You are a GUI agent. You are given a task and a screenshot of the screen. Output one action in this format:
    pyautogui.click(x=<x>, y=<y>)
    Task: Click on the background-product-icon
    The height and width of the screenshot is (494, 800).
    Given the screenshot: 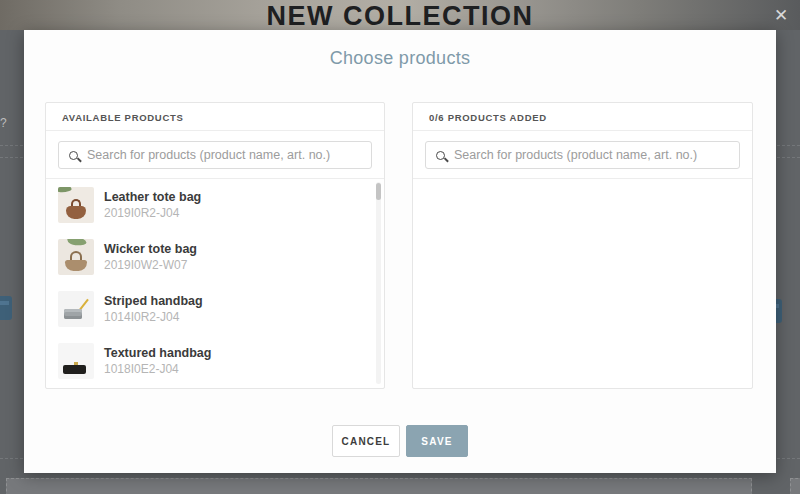 What is the action you would take?
    pyautogui.click(x=6, y=308)
    